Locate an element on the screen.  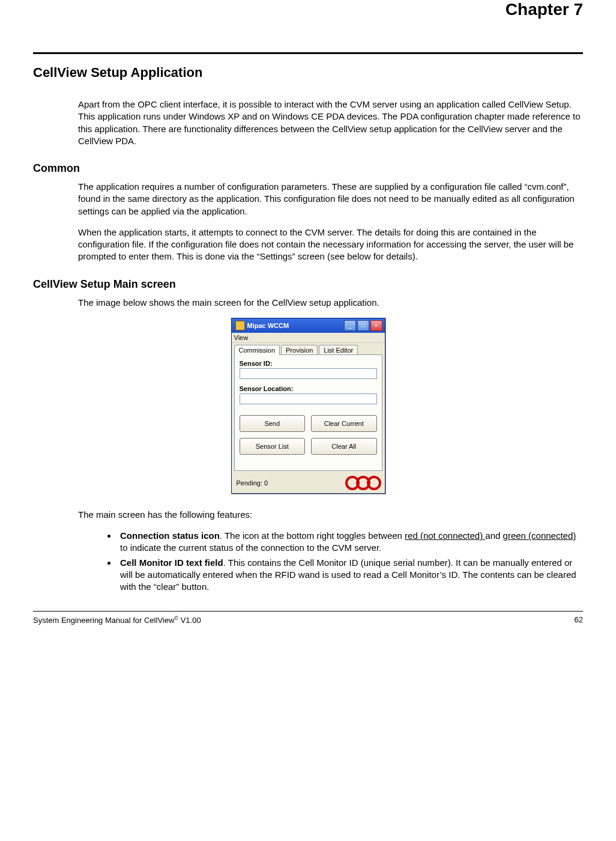
app-window: Mipac WCCM _ □ × View Commission Provisi… is located at coordinates (309, 406).